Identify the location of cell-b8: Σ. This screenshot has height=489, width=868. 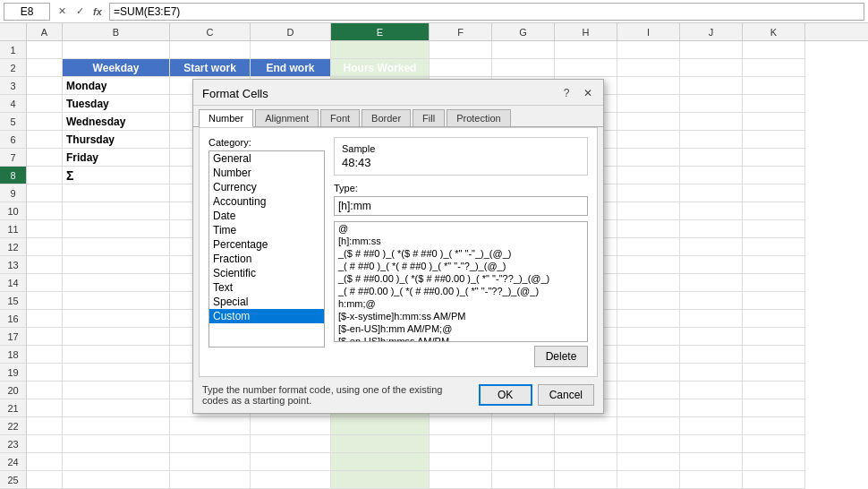
(116, 176).